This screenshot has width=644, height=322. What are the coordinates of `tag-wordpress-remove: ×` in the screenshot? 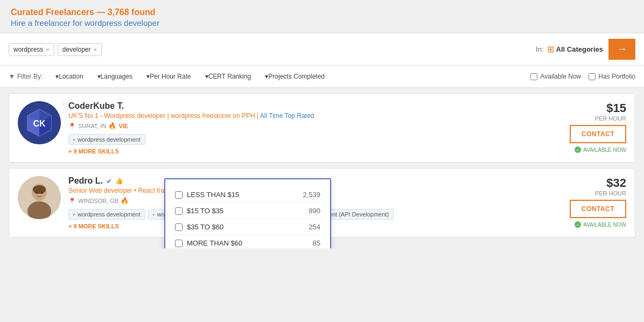 It's located at (47, 50).